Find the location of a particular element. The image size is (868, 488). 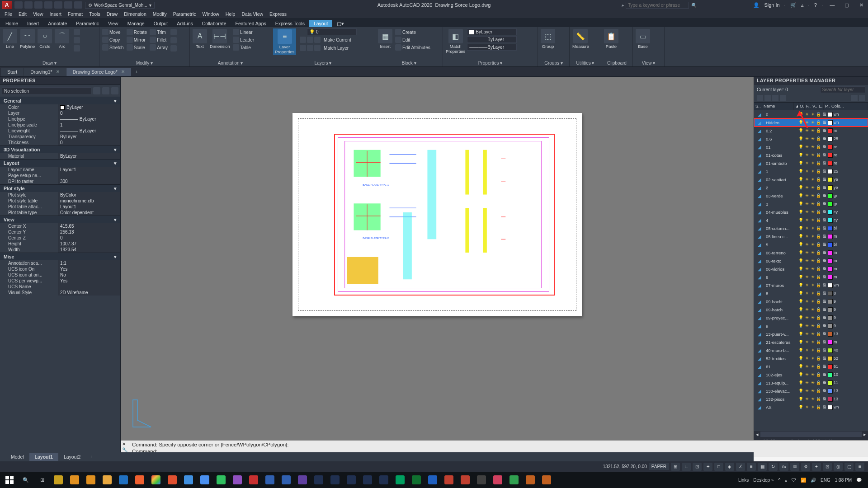

annotation-monitor: + is located at coordinates (816, 467).